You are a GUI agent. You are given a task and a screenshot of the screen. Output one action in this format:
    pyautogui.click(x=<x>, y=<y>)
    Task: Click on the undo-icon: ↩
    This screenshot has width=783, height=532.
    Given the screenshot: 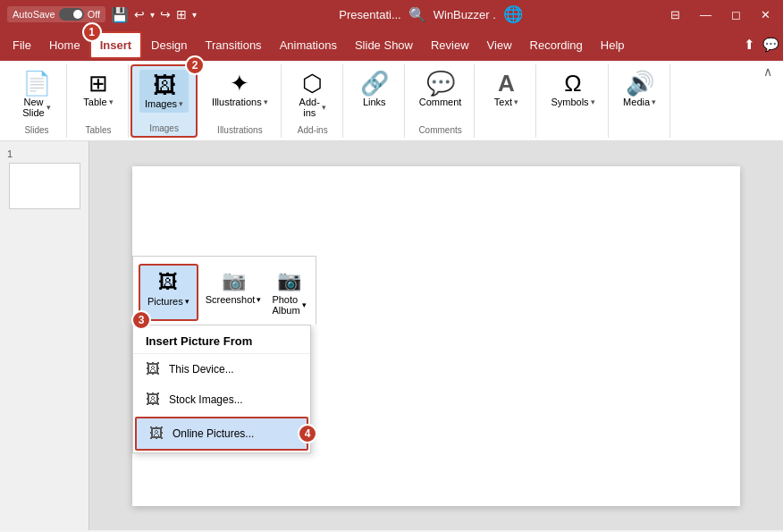 What is the action you would take?
    pyautogui.click(x=139, y=14)
    